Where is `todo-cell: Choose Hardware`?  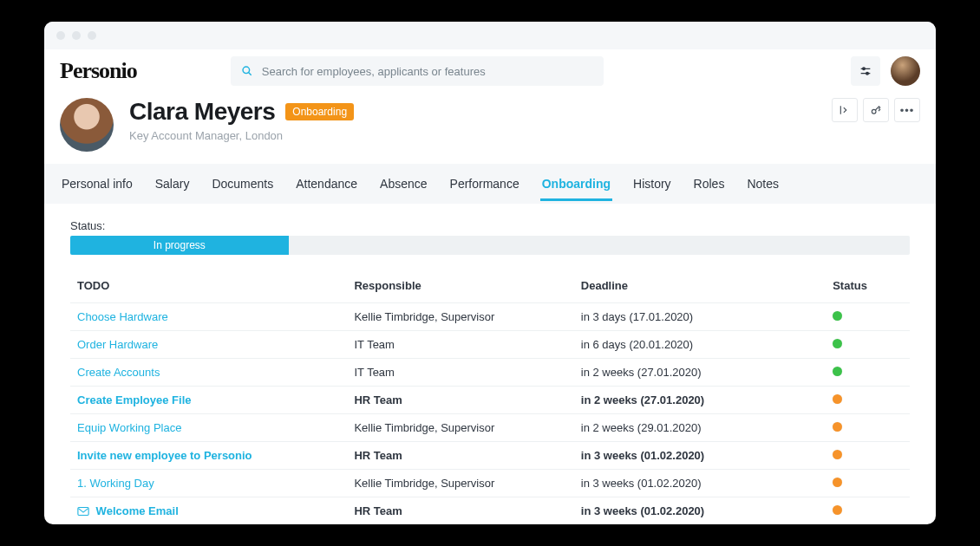
todo-cell: Choose Hardware is located at coordinates (208, 317).